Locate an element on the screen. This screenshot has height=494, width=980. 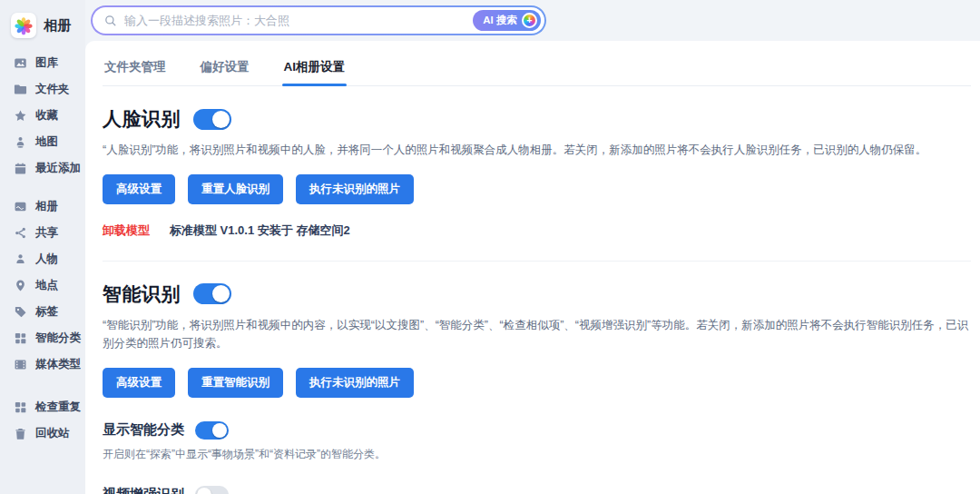
tab-folder-management: 文件夹管理 is located at coordinates (135, 69).